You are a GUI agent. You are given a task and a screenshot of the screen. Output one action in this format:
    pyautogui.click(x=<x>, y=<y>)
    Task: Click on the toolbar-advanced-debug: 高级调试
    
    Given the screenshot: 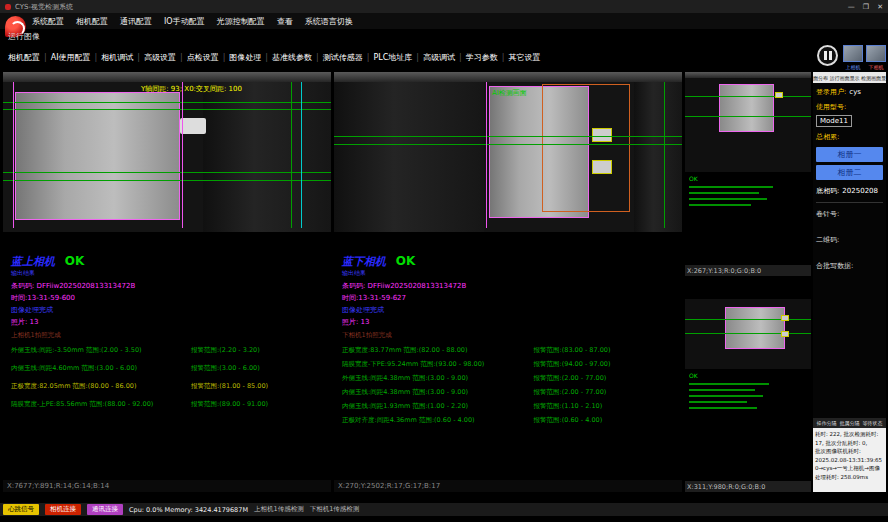 What is the action you would take?
    pyautogui.click(x=444, y=58)
    